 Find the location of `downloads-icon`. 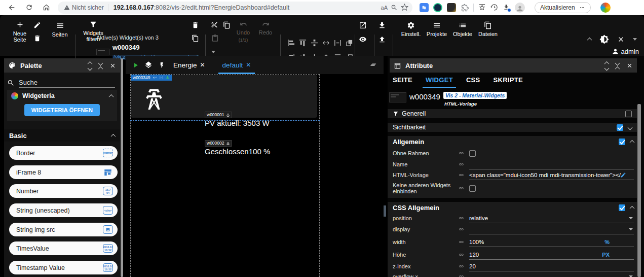

downloads-icon is located at coordinates (507, 7).